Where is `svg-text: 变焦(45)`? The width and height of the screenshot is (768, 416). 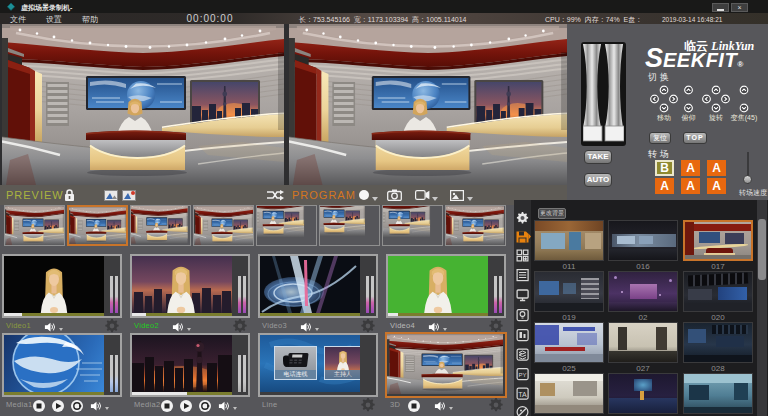 svg-text: 变焦(45) is located at coordinates (744, 118).